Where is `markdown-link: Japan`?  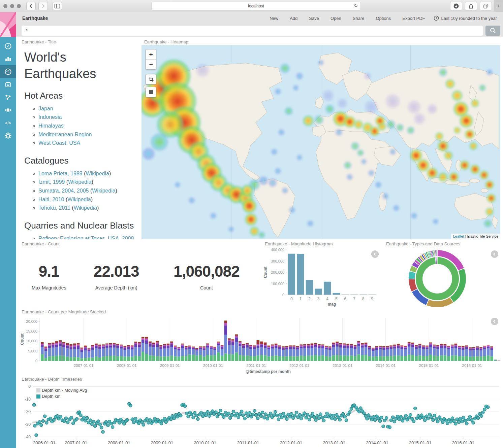 markdown-link: Japan is located at coordinates (46, 108).